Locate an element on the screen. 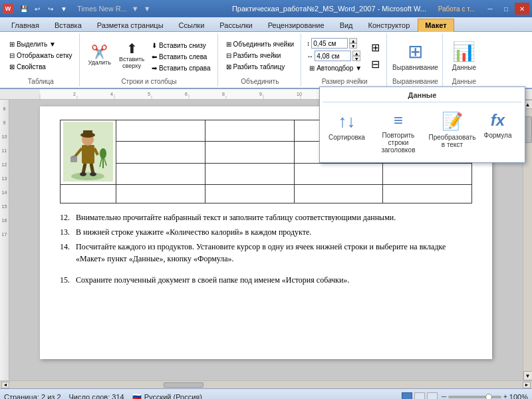  maximize-btn: □ is located at coordinates (506, 9).